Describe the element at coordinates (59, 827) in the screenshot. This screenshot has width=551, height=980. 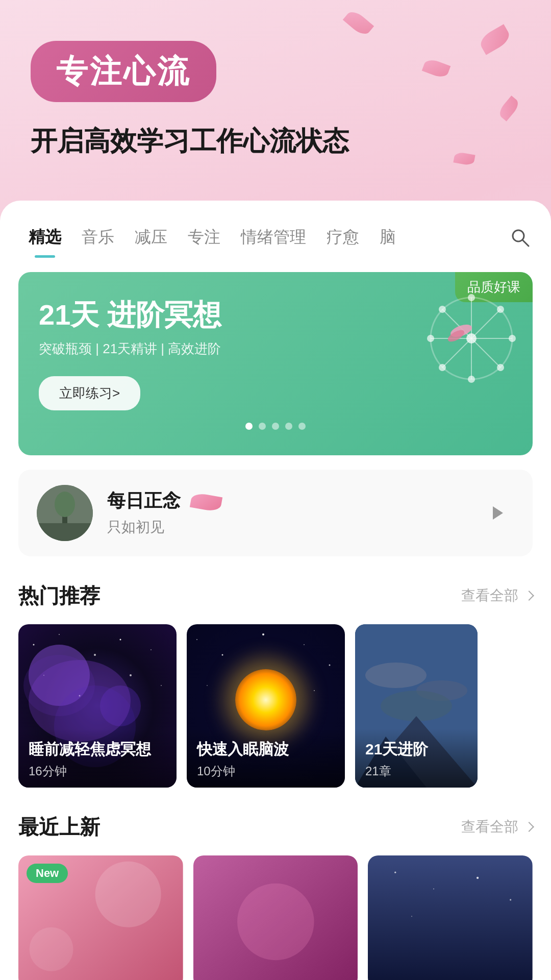
I see `new-section-title: 最近上新` at that location.